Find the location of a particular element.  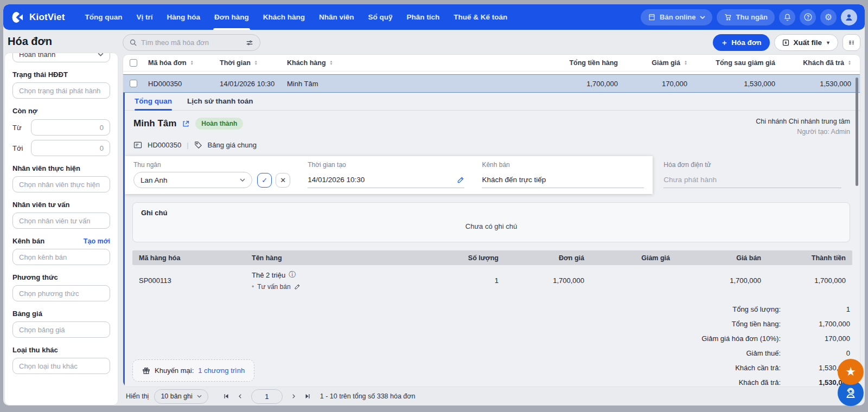

debt-from-label: Từ is located at coordinates (19, 128).